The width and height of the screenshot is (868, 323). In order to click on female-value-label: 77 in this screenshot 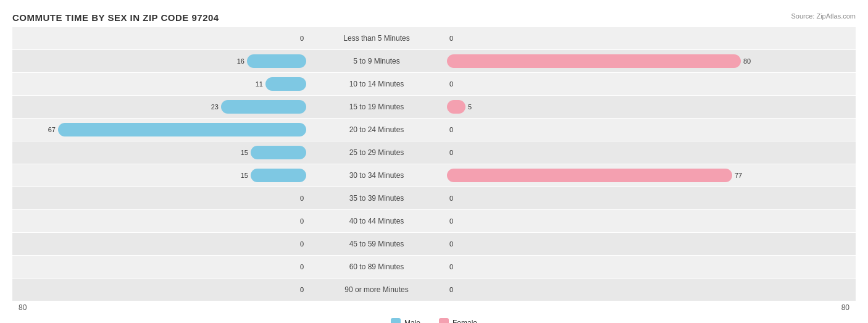, I will do `click(738, 175)`.